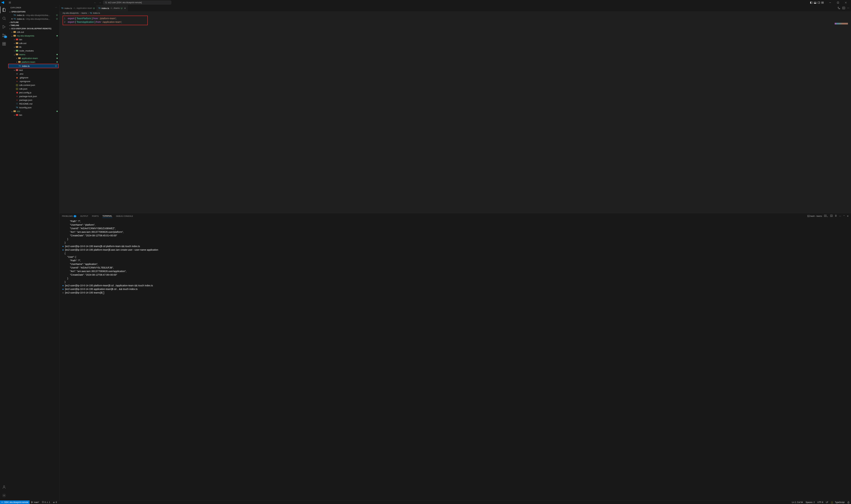 This screenshot has width=851, height=504. What do you see at coordinates (4, 35) in the screenshot?
I see `scm-activity-icon: 17` at bounding box center [4, 35].